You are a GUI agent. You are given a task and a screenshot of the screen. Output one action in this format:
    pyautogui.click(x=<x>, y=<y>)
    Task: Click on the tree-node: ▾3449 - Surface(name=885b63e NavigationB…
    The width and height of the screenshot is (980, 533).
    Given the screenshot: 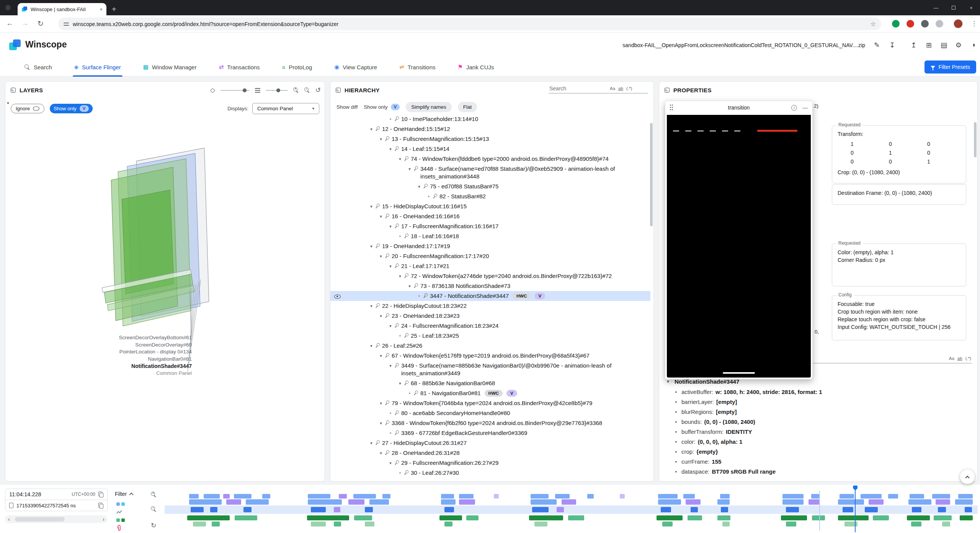 What is the action you would take?
    pyautogui.click(x=490, y=370)
    